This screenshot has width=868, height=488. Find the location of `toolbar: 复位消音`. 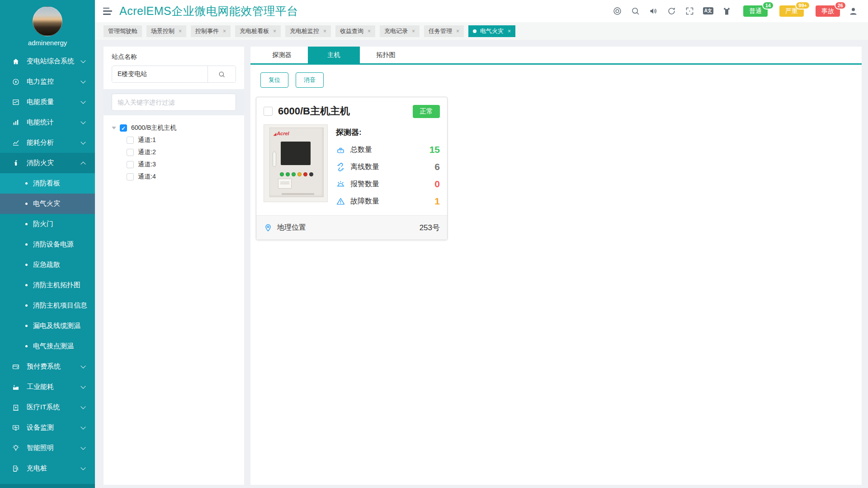

toolbar: 复位消音 is located at coordinates (556, 76).